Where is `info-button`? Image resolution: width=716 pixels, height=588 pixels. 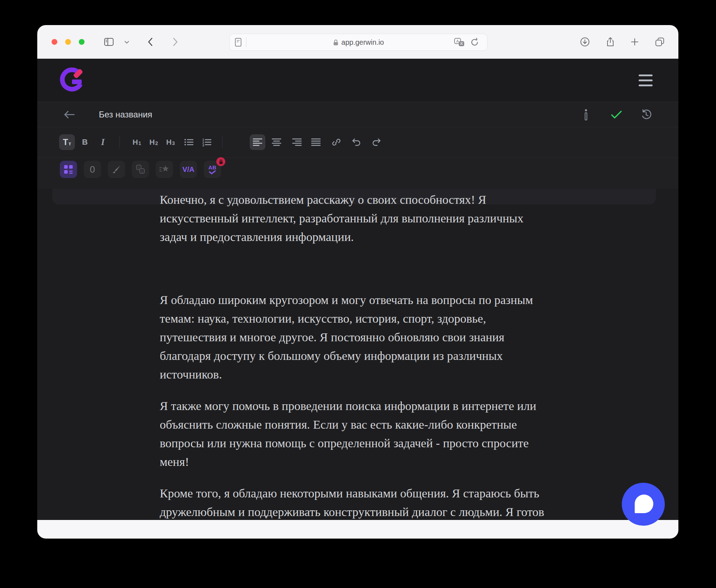 info-button is located at coordinates (586, 115).